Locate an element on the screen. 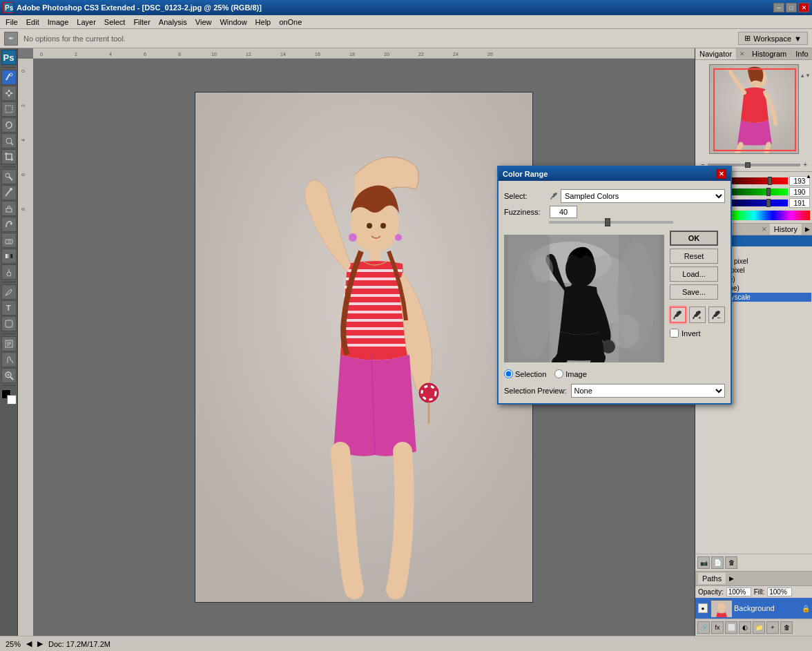 Image resolution: width=812 pixels, height=651 pixels. menu-edit: Edit is located at coordinates (33, 22).